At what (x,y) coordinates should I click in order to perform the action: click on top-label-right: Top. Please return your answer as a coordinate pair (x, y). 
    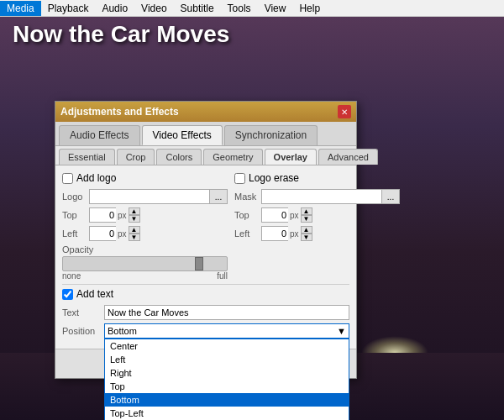
    Looking at the image, I should click on (248, 215).